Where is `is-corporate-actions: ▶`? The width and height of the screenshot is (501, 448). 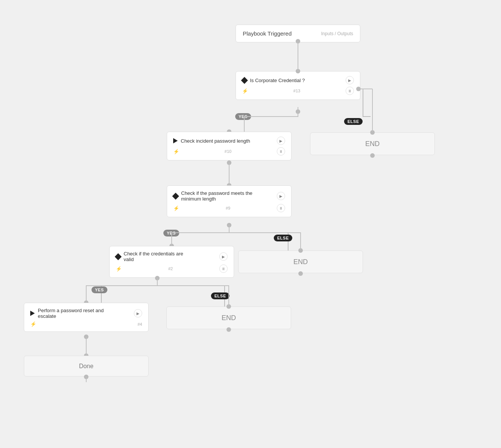
is-corporate-actions: ▶ is located at coordinates (350, 80).